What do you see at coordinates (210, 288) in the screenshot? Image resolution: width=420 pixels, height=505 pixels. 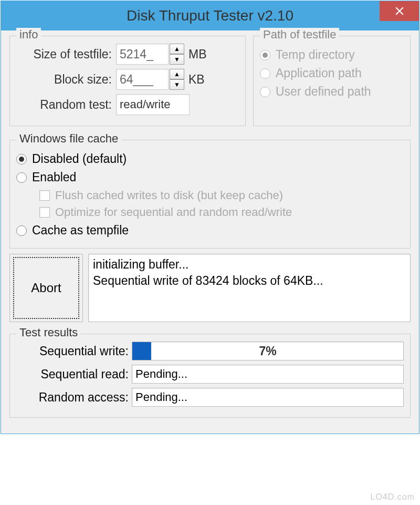 I see `action-row: Abort initializing buffer... Sequential …` at bounding box center [210, 288].